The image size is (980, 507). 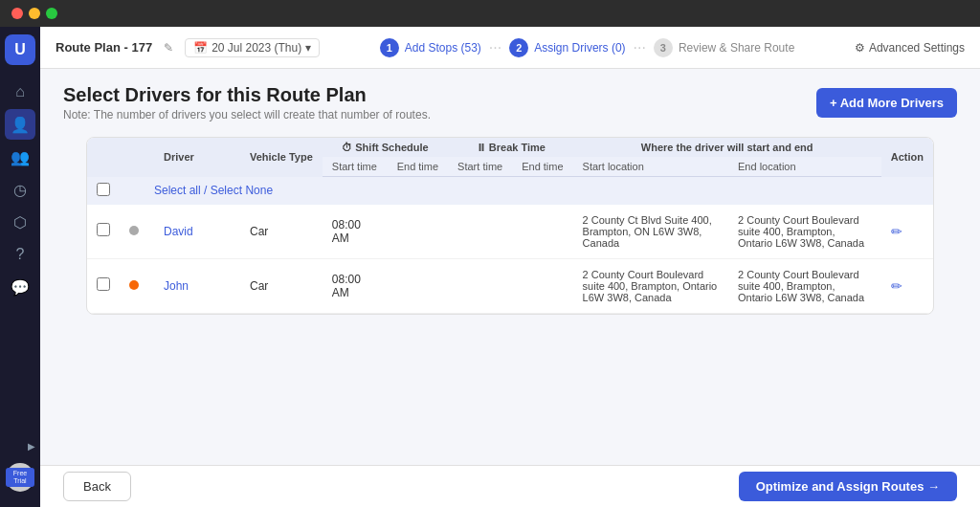 I want to click on route-plan-title: Route Plan - 177, so click(x=103, y=48).